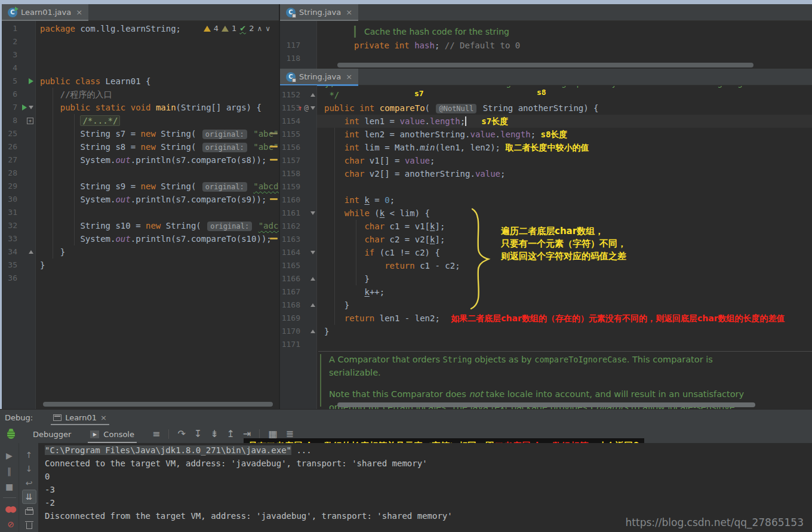 Image resolution: width=812 pixels, height=532 pixels. What do you see at coordinates (10, 456) in the screenshot?
I see `show-execution-point-icon: ▶` at bounding box center [10, 456].